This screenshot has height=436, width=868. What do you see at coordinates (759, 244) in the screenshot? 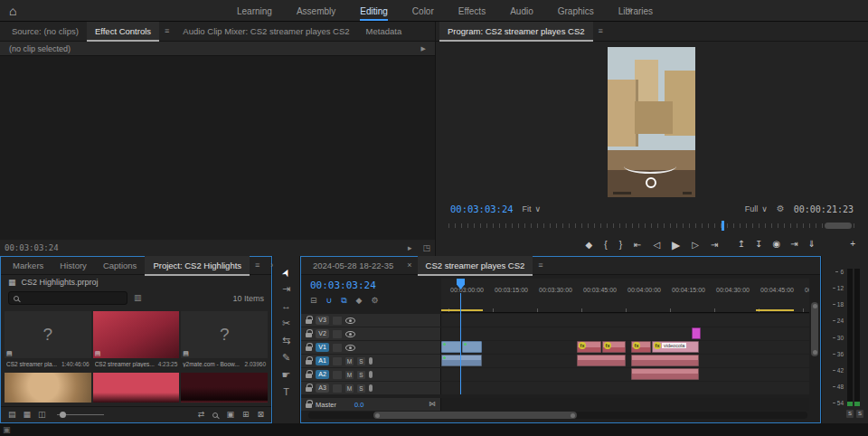
I see `extract-button: ↧` at bounding box center [759, 244].